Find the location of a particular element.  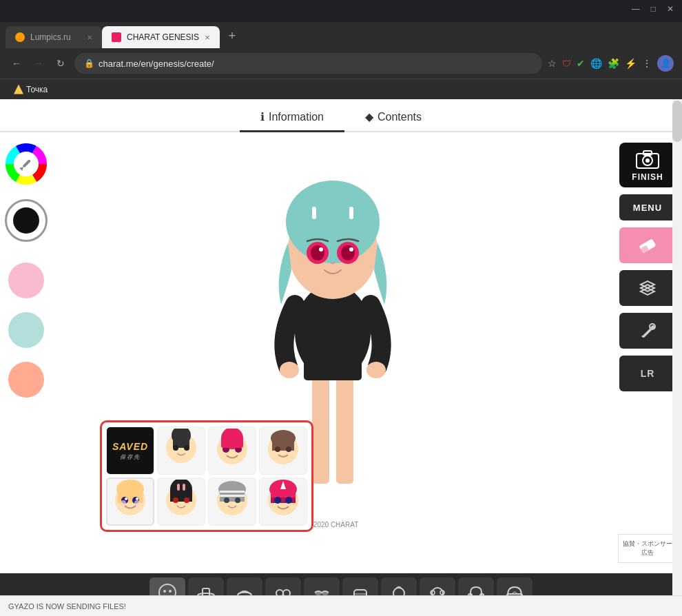

page-tabs: ℹ Information ◆ Contents is located at coordinates (341, 116).